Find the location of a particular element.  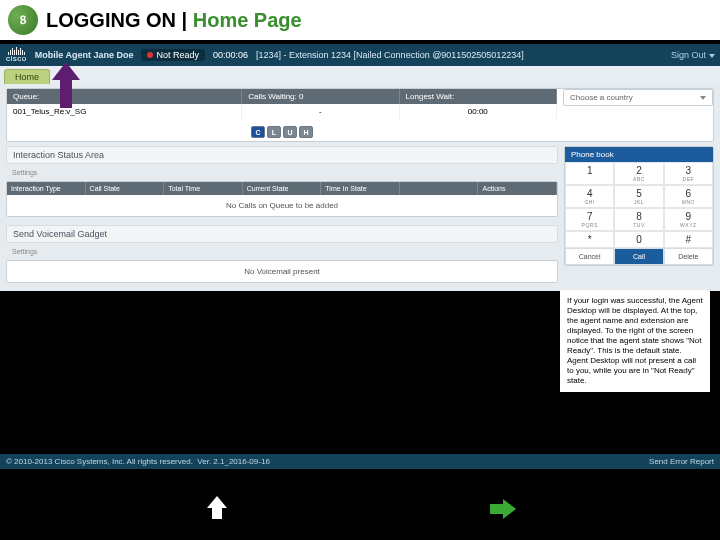

agent-label: Mobile Agent Jane Doe is located at coordinates (84, 55).